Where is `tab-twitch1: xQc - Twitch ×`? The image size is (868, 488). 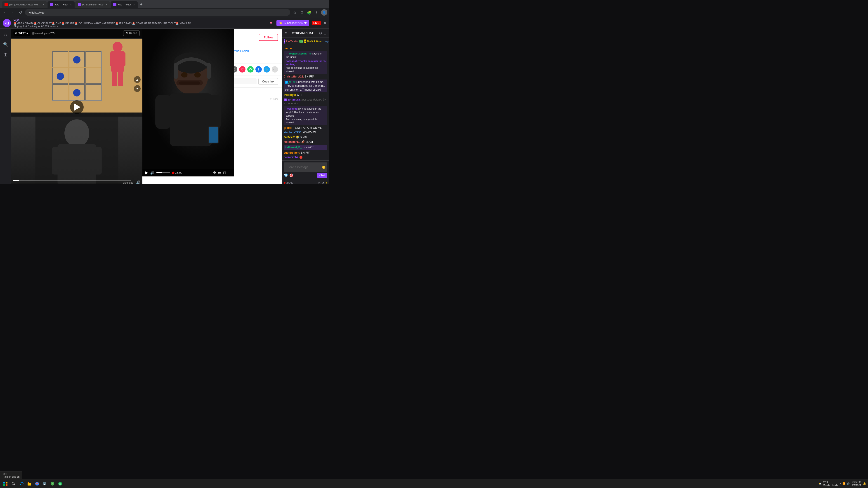 tab-twitch1: xQc - Twitch × is located at coordinates (61, 5).